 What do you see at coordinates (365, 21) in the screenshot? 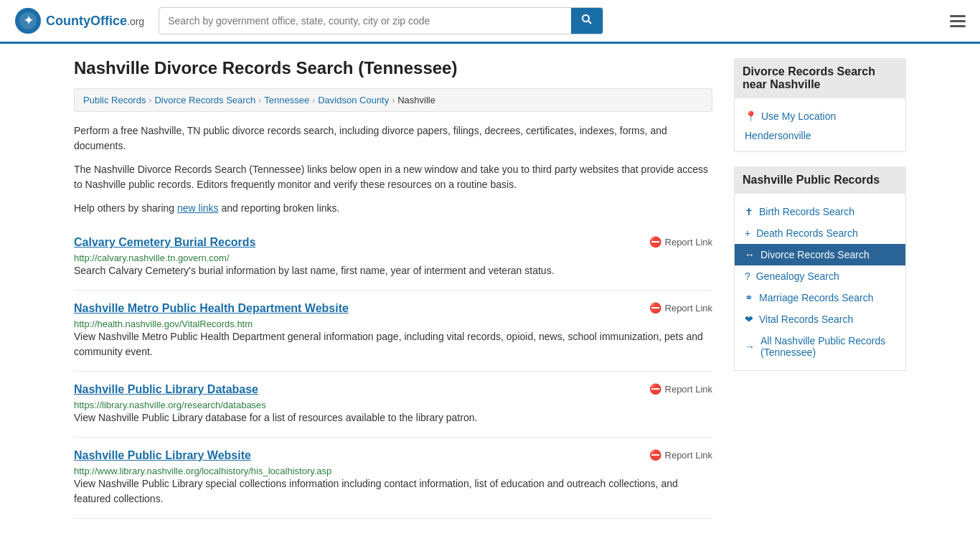
I see `search-input` at bounding box center [365, 21].